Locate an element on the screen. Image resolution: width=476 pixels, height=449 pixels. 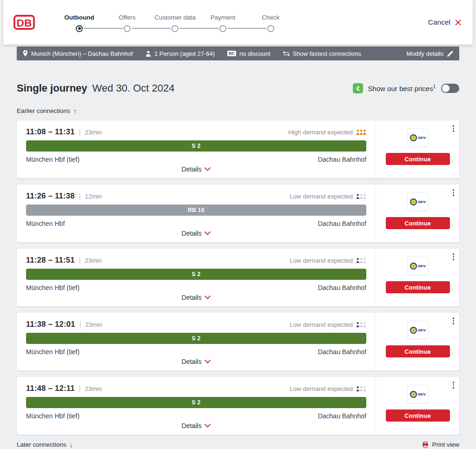
connection-main: 11:26 – 11:38 | 12min Low demand expecte… is located at coordinates (196, 213).